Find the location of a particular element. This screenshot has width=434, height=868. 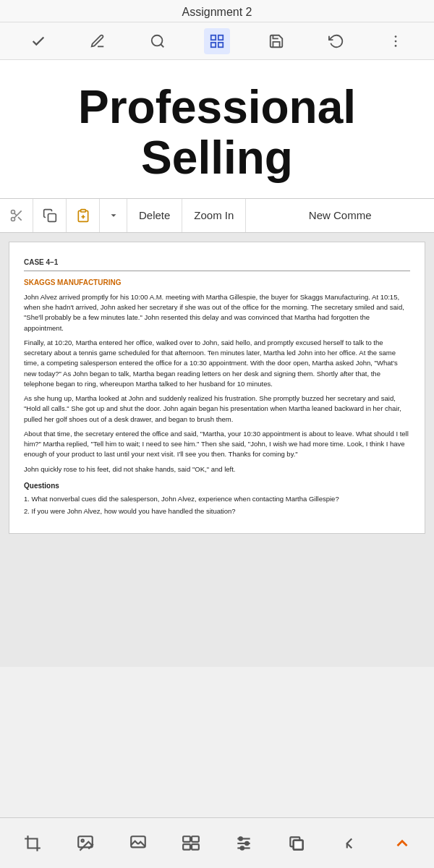

back-arrow-icon is located at coordinates (349, 843).